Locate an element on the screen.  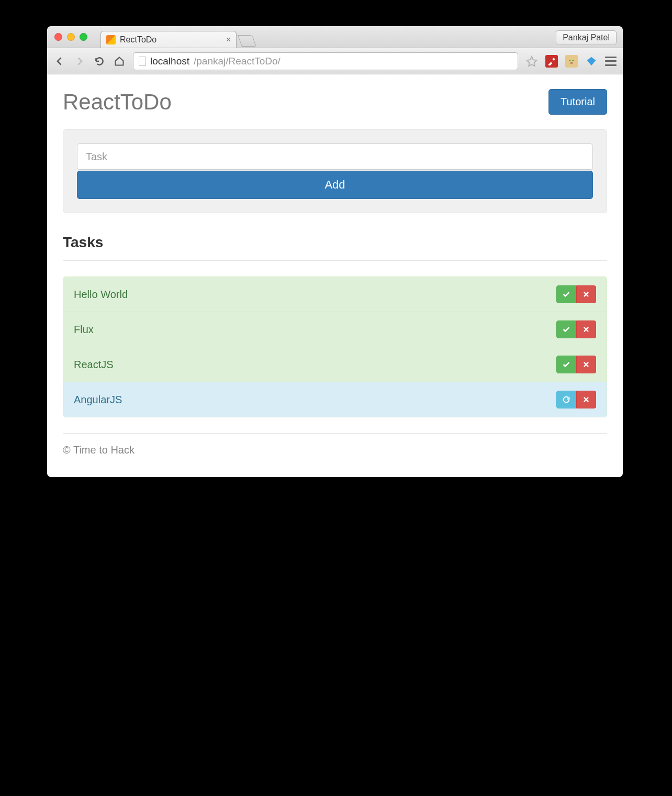
add-task-panel: Add is located at coordinates (335, 171).